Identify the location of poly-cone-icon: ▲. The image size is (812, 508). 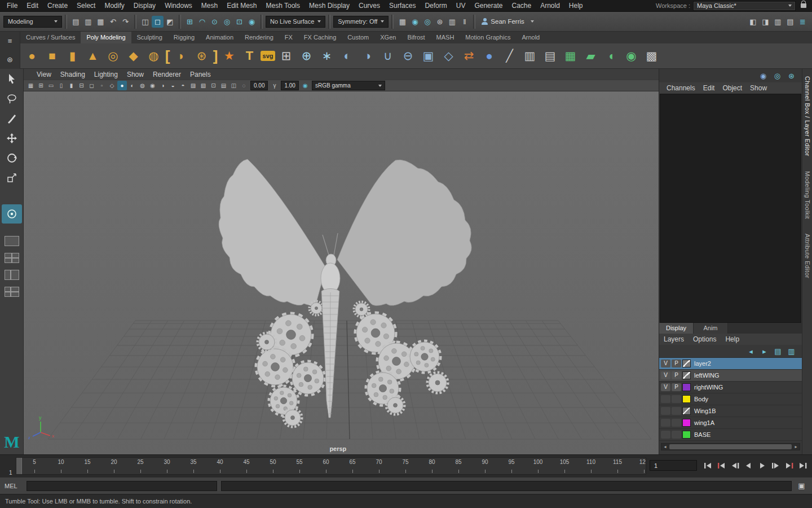
(92, 56).